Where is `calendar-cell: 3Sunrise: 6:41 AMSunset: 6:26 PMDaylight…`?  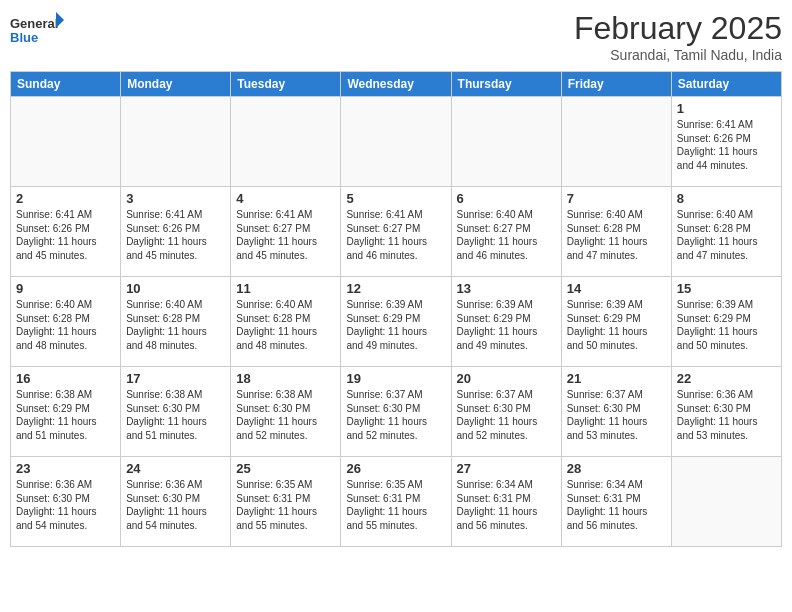 calendar-cell: 3Sunrise: 6:41 AMSunset: 6:26 PMDaylight… is located at coordinates (176, 232).